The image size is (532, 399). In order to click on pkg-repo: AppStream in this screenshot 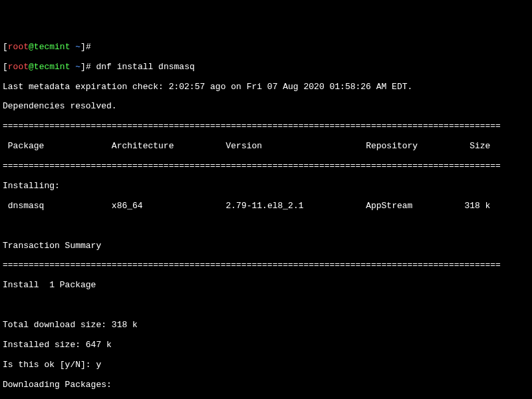, I will do `click(389, 206)`.